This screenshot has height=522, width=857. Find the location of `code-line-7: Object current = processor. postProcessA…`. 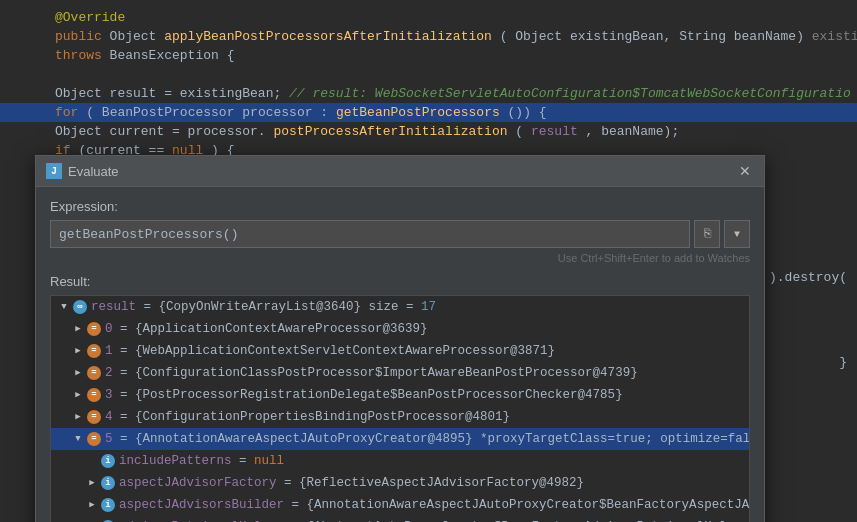

code-line-7: Object current = processor. postProcessA… is located at coordinates (428, 132).